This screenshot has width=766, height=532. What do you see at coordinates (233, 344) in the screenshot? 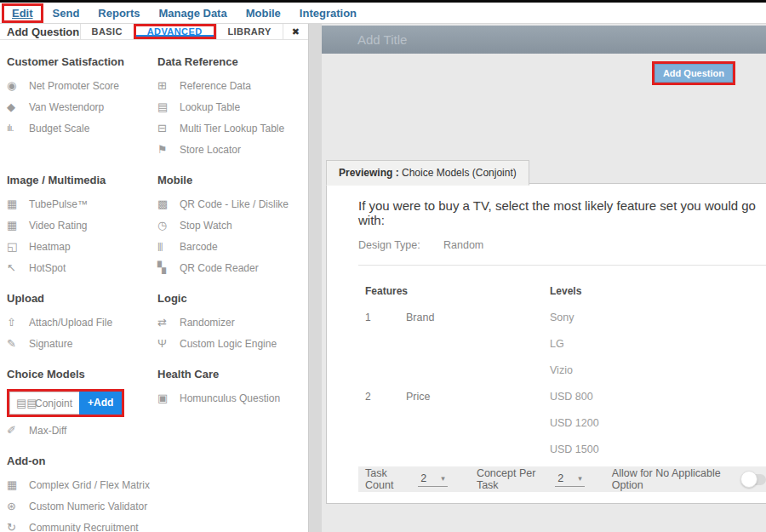
I see `question-type-custom-logic-engine: Ψ Custom Logic Engine` at bounding box center [233, 344].